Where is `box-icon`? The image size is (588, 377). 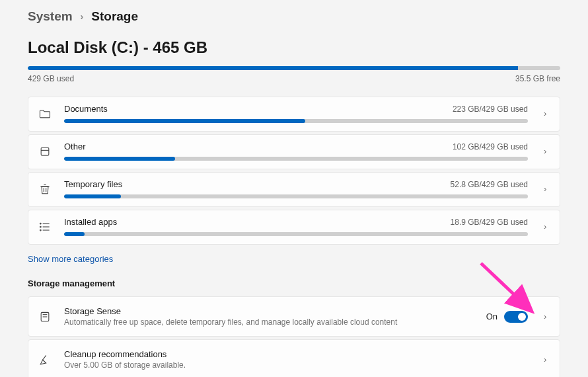 box-icon is located at coordinates (45, 151).